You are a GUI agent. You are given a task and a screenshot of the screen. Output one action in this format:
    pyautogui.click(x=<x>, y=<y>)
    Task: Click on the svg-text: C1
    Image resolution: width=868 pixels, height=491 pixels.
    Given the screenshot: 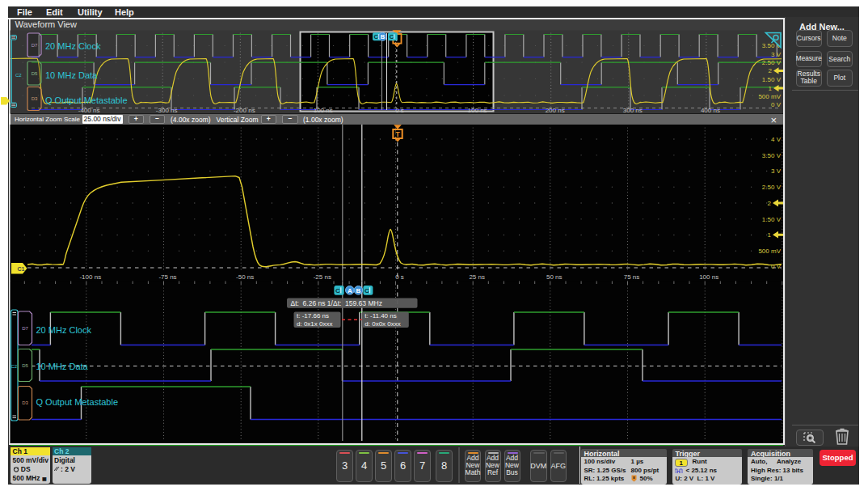 What is the action you would take?
    pyautogui.click(x=21, y=269)
    